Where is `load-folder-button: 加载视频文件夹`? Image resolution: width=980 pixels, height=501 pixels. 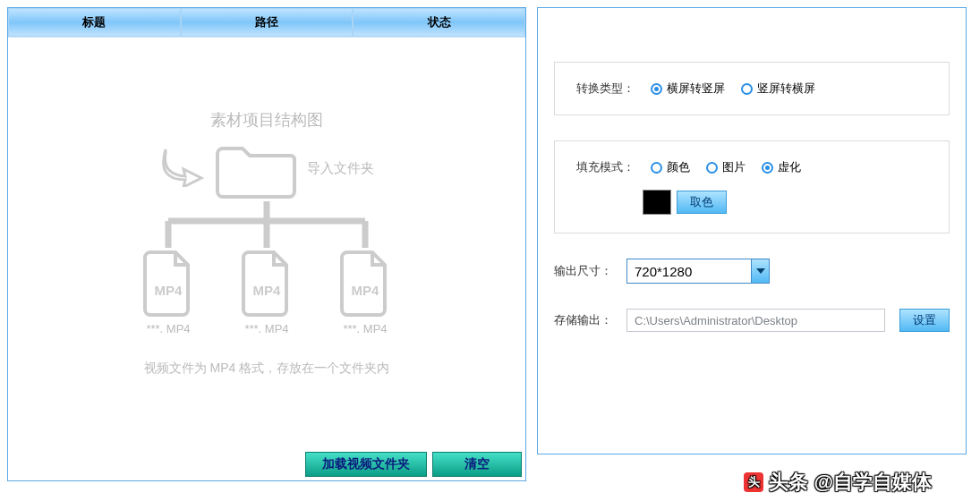 load-folder-button: 加载视频文件夹 is located at coordinates (366, 464).